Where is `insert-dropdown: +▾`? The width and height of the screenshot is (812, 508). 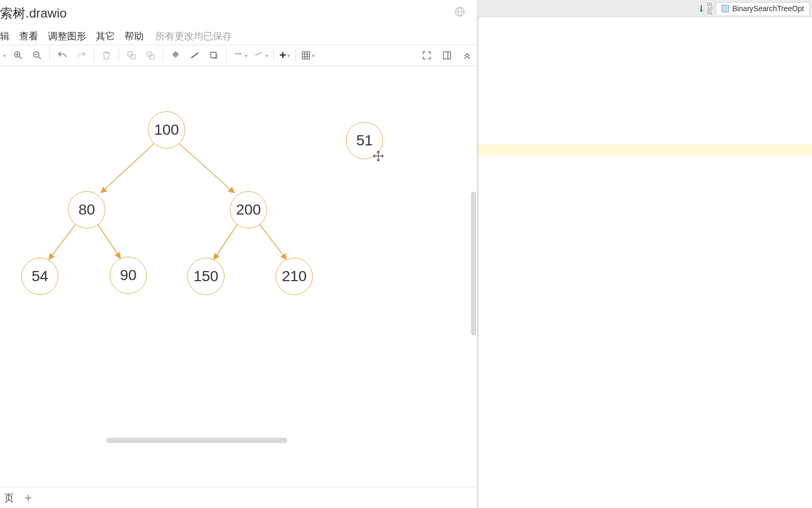 insert-dropdown: +▾ is located at coordinates (285, 55).